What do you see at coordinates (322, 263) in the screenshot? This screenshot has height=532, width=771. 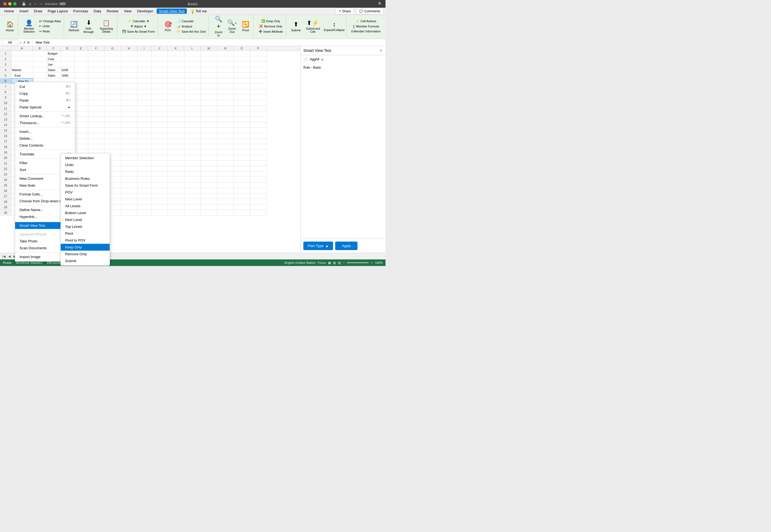 I see `focus-label: Focus` at bounding box center [322, 263].